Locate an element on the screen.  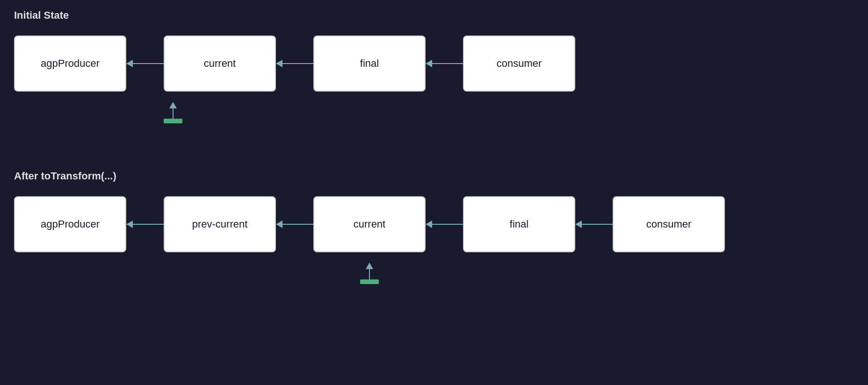
node-agpproducer-1-label: agpProducer is located at coordinates (70, 64).